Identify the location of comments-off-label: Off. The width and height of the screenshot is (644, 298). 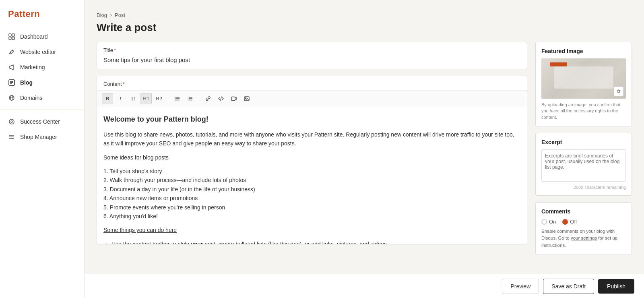
(573, 221).